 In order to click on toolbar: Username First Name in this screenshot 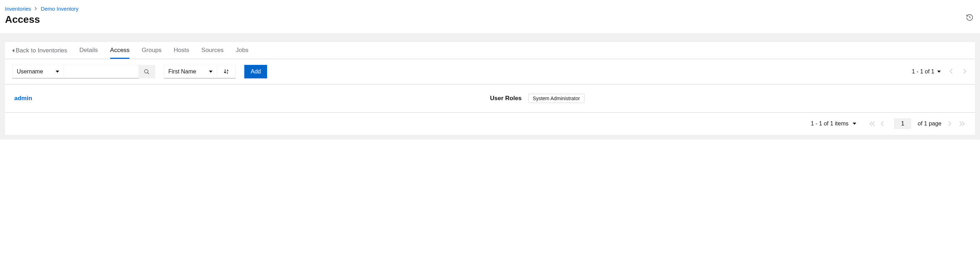, I will do `click(490, 72)`.